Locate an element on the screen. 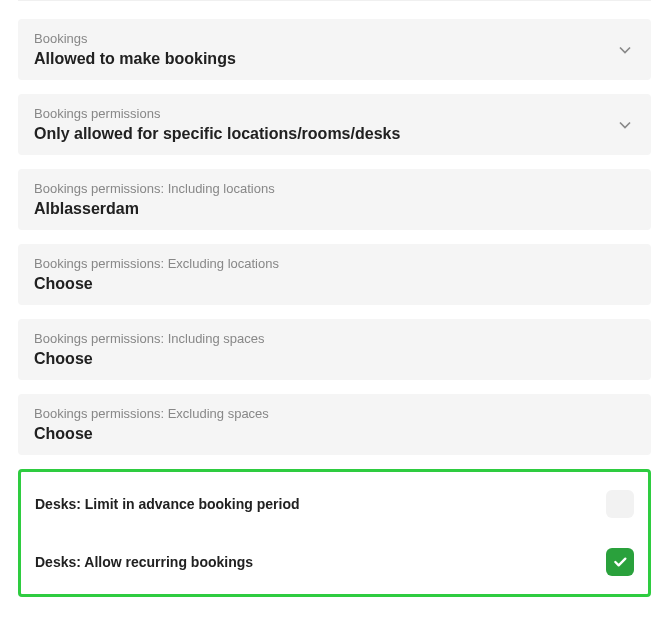 This screenshot has width=669, height=625. setting-content: Bookings permissions: Excluding location… is located at coordinates (156, 274).